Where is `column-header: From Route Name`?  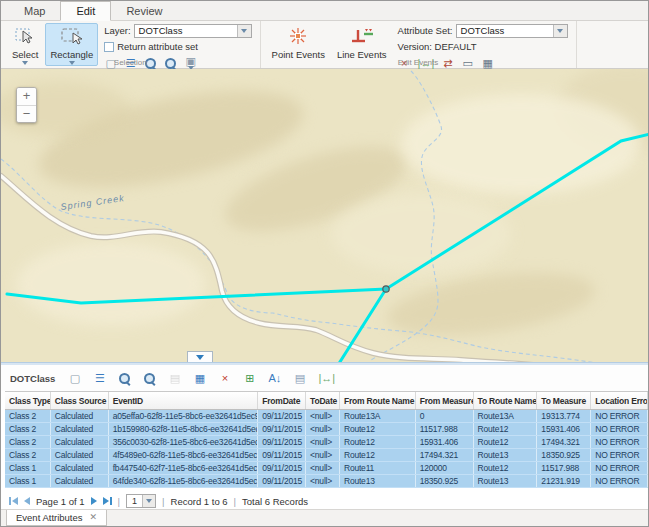
column-header: From Route Name is located at coordinates (378, 400).